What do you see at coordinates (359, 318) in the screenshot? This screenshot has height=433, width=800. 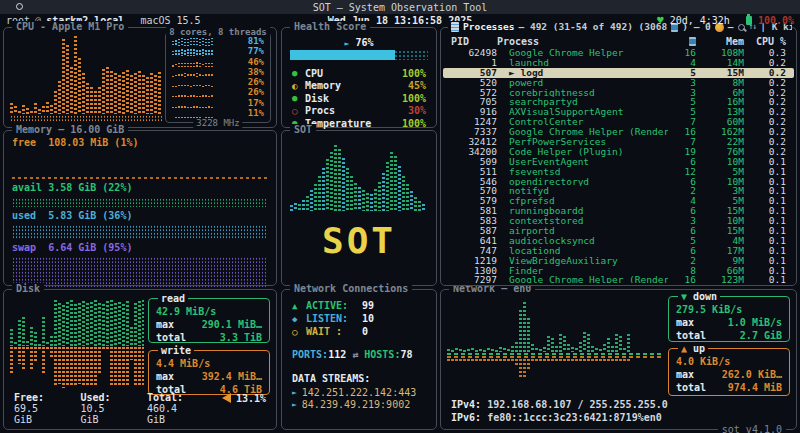 I see `listen-connections-row: ◆ LISTEN: 10` at bounding box center [359, 318].